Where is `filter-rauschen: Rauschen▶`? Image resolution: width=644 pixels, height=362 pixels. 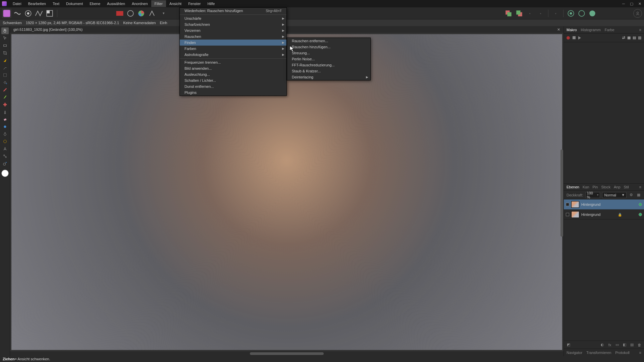
filter-rauschen: Rauschen▶ is located at coordinates (233, 37).